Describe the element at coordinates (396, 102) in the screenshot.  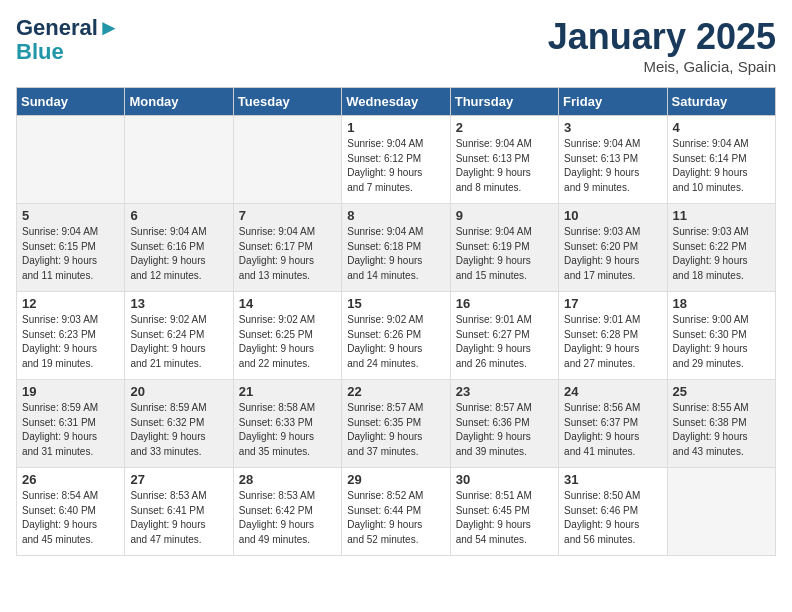
I see `header-row: SundayMondayTuesdayWednesdayThursdayFrid…` at that location.